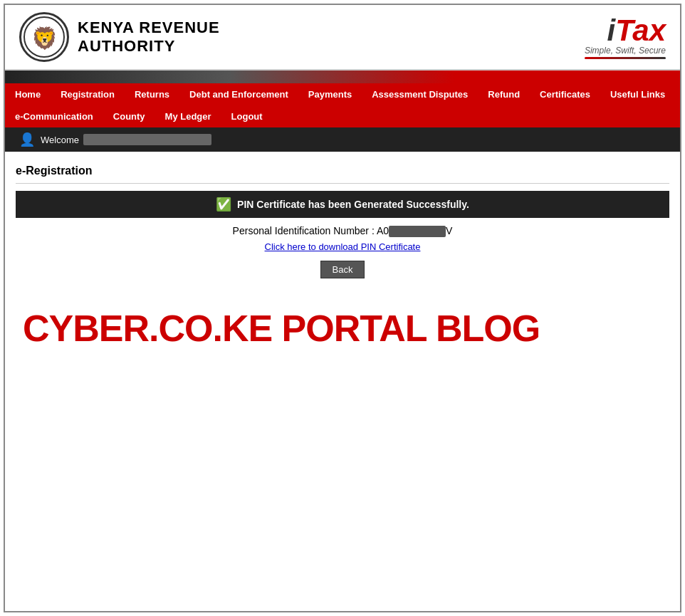  What do you see at coordinates (342, 231) in the screenshot?
I see `pin-info: Personal Identification Number : A0V` at bounding box center [342, 231].